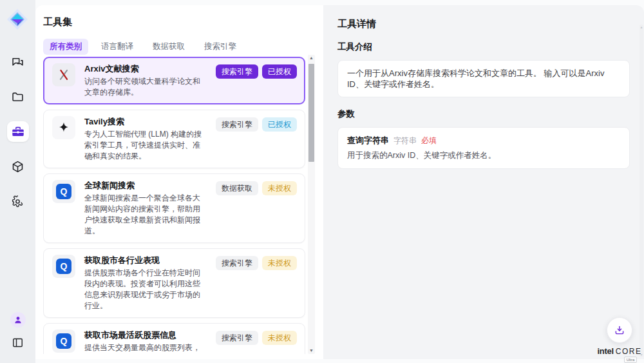 Image resolution: width=644 pixels, height=363 pixels. I want to click on tab-data-fetch: 数据获取, so click(169, 46).